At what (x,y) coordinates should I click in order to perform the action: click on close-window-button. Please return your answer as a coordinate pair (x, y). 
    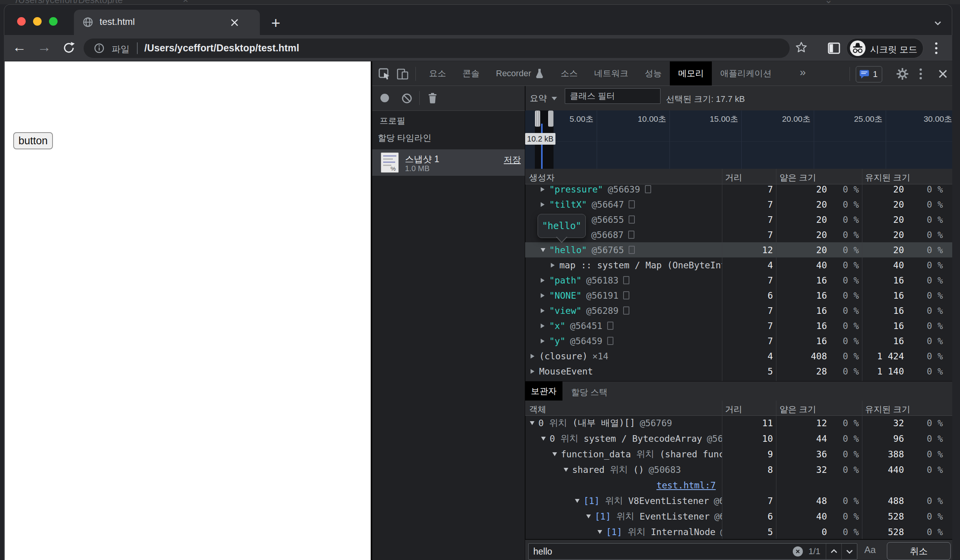
    Looking at the image, I should click on (21, 21).